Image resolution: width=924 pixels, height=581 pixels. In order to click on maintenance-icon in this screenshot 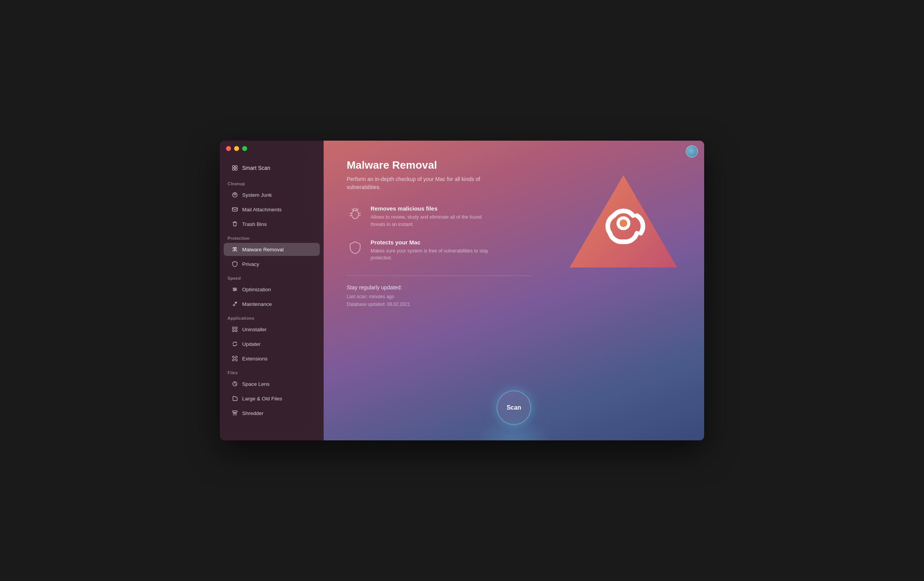, I will do `click(235, 304)`.